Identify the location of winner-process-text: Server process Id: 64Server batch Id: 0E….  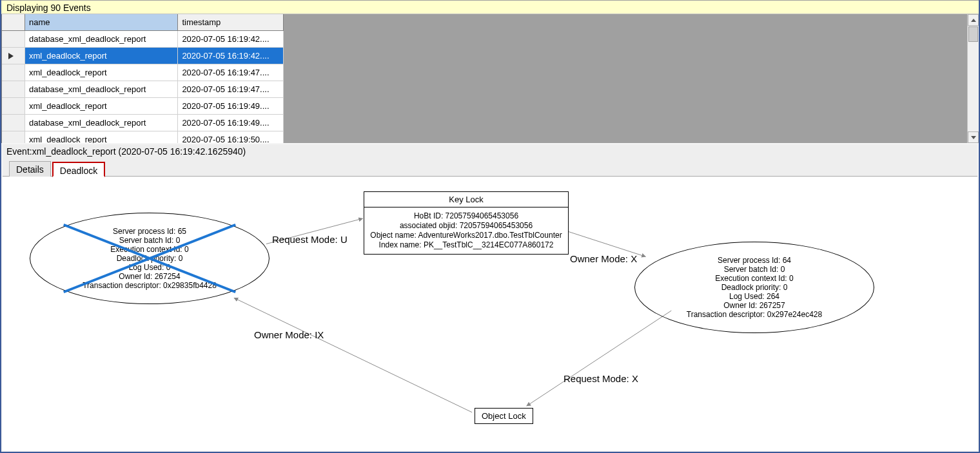
(754, 287).